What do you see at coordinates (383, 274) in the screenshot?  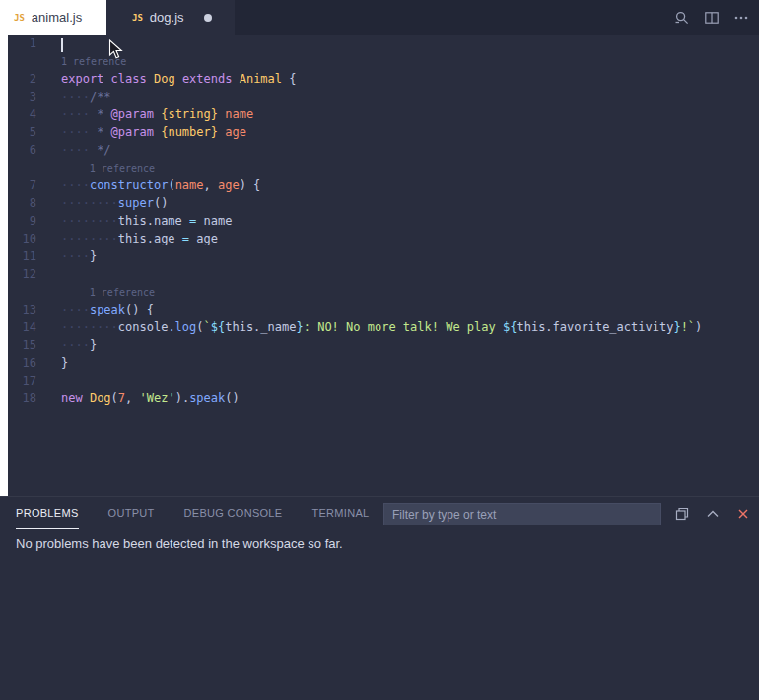 I see `code-line: 12` at bounding box center [383, 274].